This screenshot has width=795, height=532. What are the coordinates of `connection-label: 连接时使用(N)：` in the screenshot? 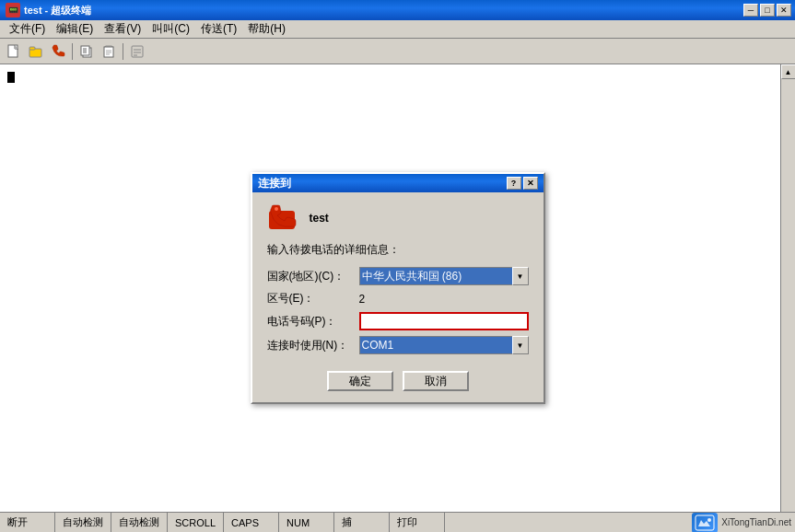 It's located at (313, 346).